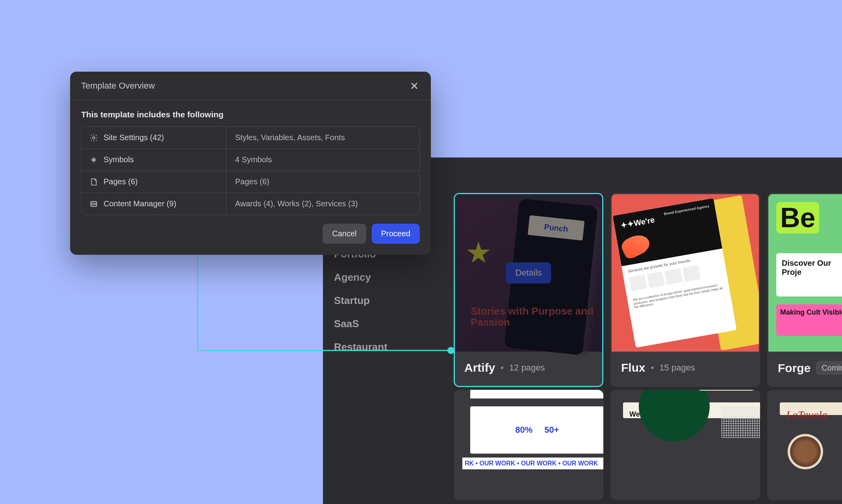 The height and width of the screenshot is (504, 842). Describe the element at coordinates (250, 182) in the screenshot. I see `feature-row-pages: Pages (6) Pages (6)` at that location.